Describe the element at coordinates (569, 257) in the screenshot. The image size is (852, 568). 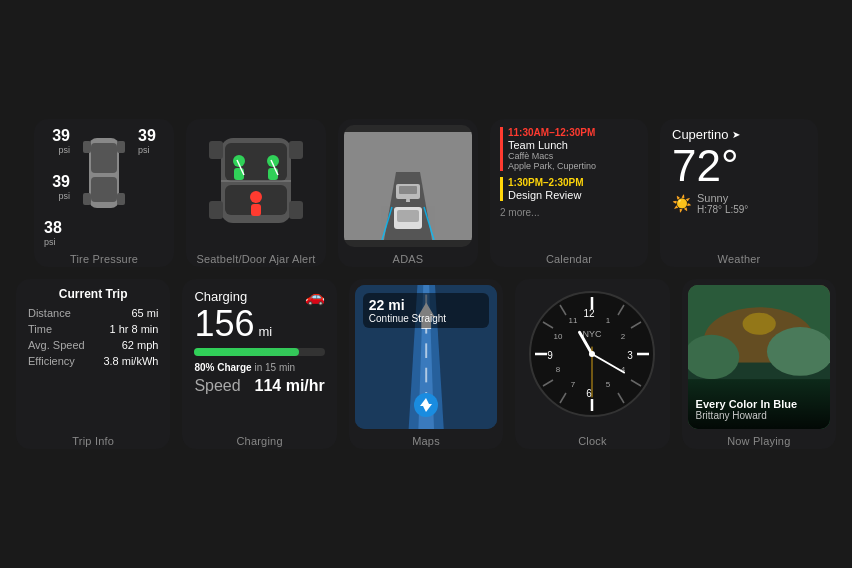
I see `calendar-label: Calendar` at that location.